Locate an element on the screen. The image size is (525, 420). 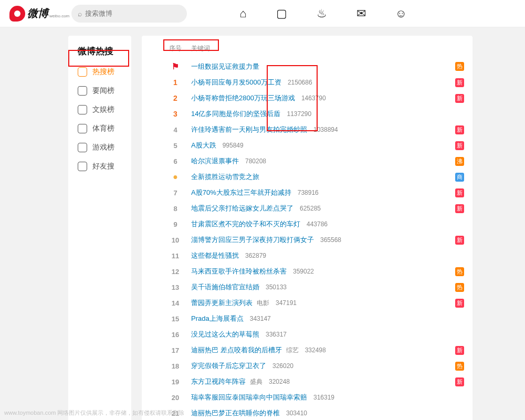
list-row: 314亿多同胞是你们的坚强后盾1137290 is located at coordinates (307, 114).